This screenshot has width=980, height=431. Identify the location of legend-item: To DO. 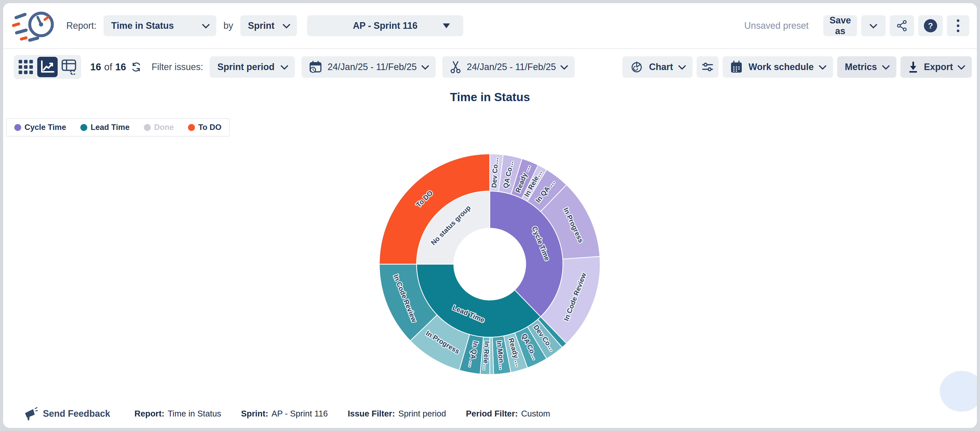
(205, 127).